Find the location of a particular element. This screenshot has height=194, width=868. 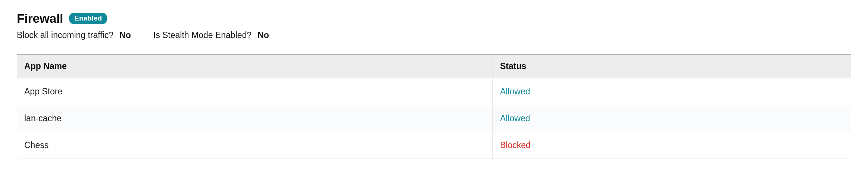

column-status: Status is located at coordinates (672, 66).